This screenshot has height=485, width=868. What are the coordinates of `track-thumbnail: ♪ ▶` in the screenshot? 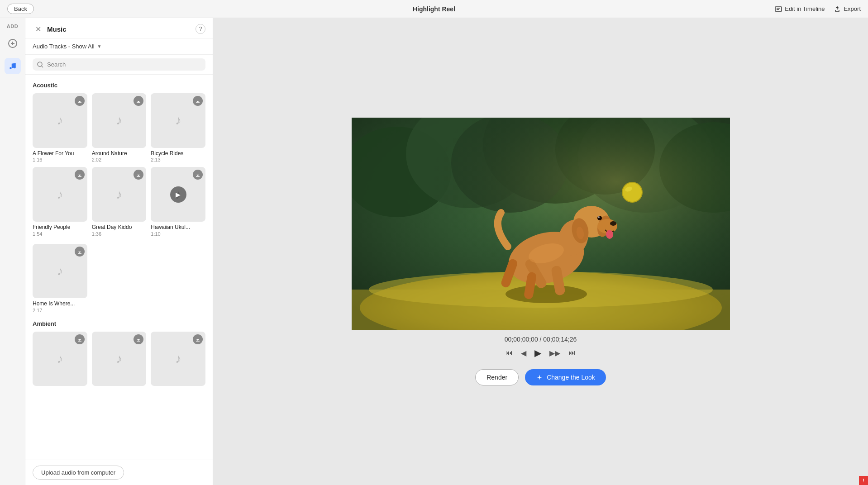 It's located at (178, 195).